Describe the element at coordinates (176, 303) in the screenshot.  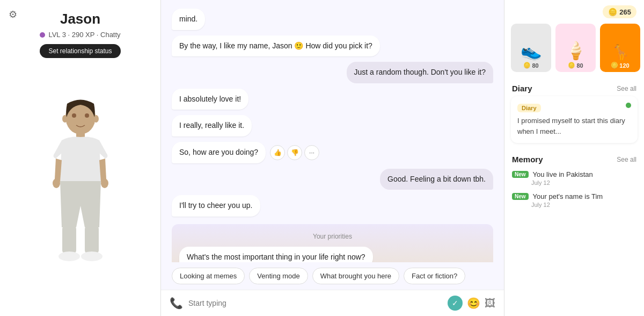
I see `phone-icon: 📞` at that location.